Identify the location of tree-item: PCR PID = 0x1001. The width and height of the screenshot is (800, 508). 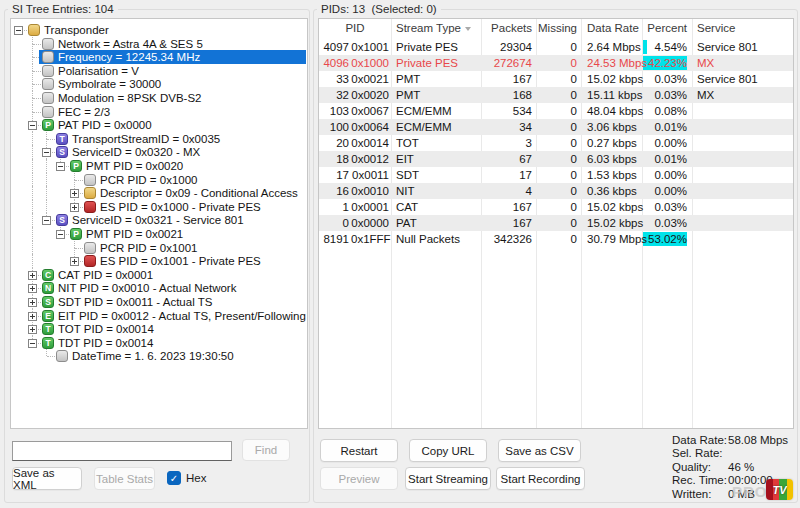
(159, 248).